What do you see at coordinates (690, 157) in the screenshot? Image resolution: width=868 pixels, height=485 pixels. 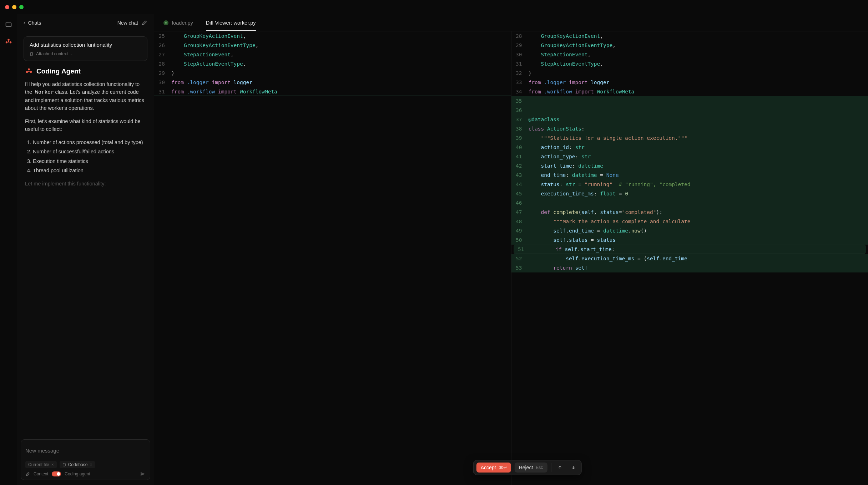 I see `code-line: 41 action_type: str` at bounding box center [690, 157].